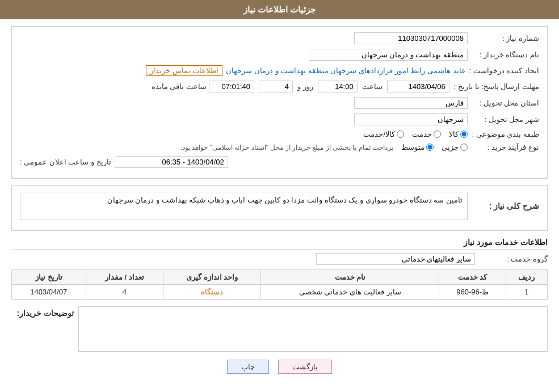 The height and width of the screenshot is (392, 559). I want to click on remaining-time-container: ساعت باقی مانده, so click(203, 86).